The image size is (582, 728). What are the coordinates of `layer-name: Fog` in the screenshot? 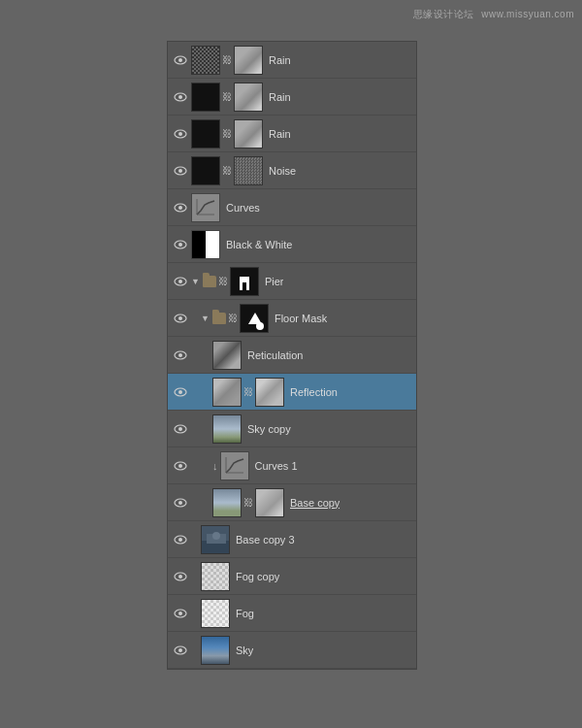 It's located at (244, 613).